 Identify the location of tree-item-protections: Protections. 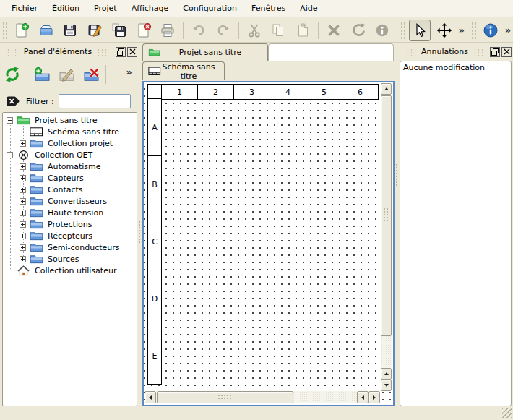
(69, 224).